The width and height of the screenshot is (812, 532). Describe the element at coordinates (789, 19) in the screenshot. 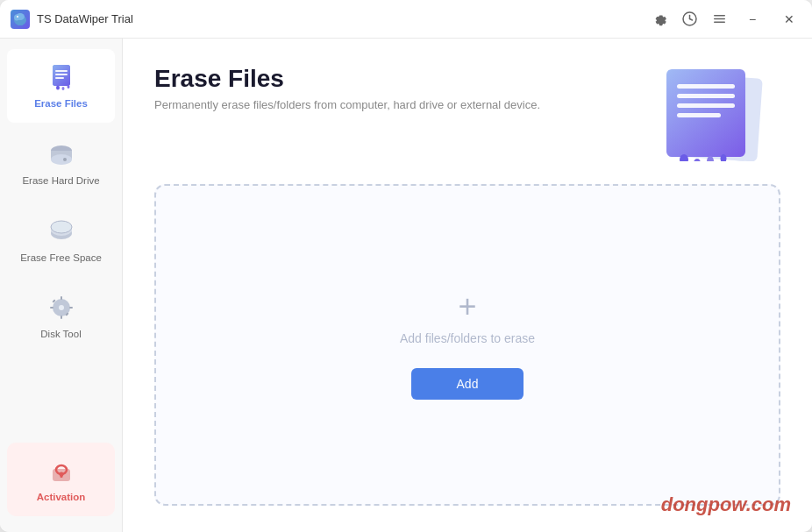

I see `close-button: ✕` at that location.